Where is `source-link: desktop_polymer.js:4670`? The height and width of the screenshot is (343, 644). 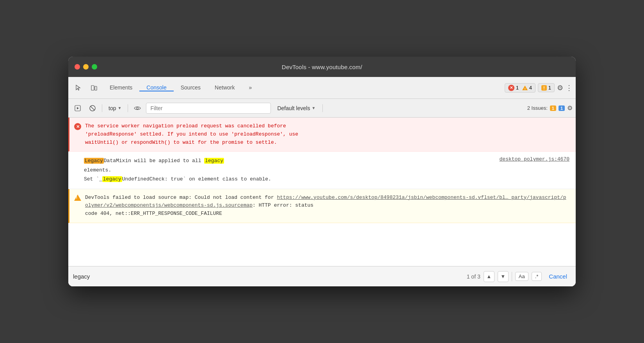 source-link: desktop_polymer.js:4670 is located at coordinates (535, 159).